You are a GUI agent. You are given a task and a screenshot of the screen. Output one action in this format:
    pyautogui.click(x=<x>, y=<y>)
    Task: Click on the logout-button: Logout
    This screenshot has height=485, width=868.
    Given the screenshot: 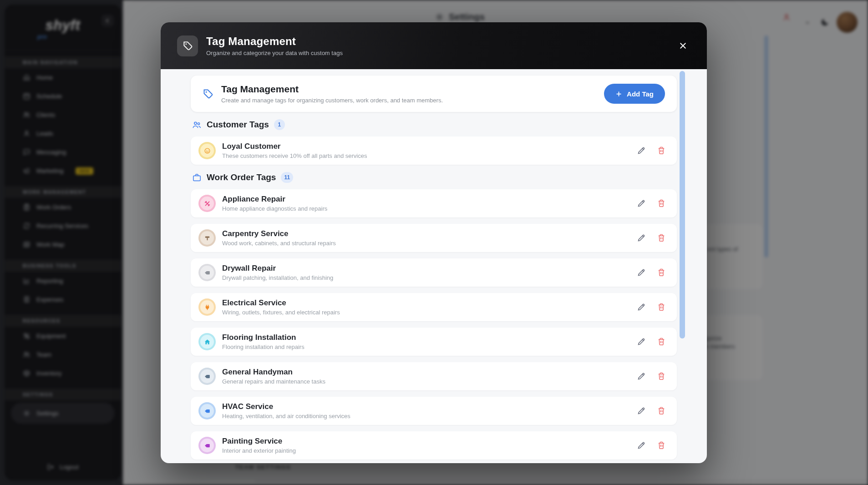 What is the action you would take?
    pyautogui.click(x=63, y=467)
    